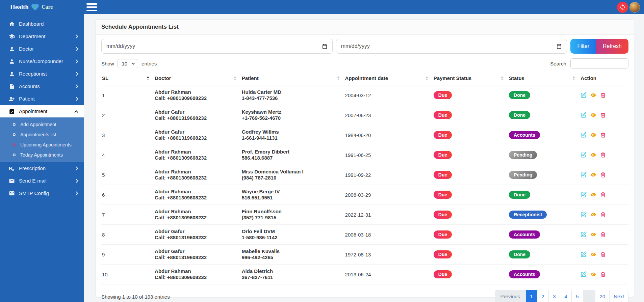  What do you see at coordinates (562, 296) in the screenshot?
I see `pagination: Previous12345...20Next` at bounding box center [562, 296].